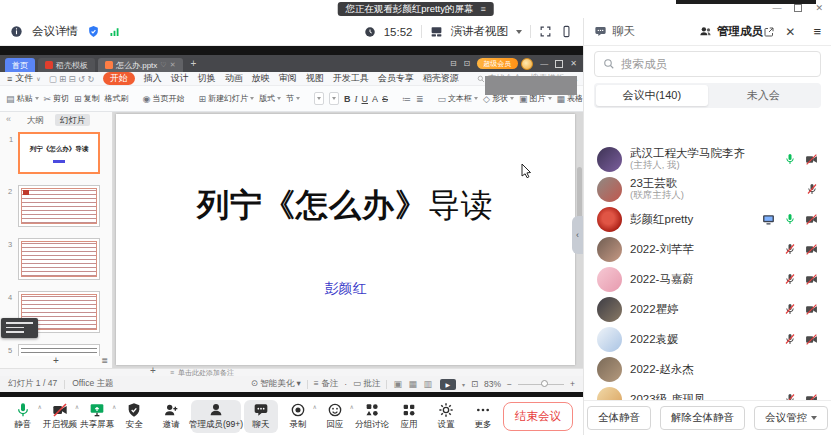 Image resolution: width=831 pixels, height=435 pixels. What do you see at coordinates (819, 8) in the screenshot?
I see `close-window-button: ✕` at bounding box center [819, 8].